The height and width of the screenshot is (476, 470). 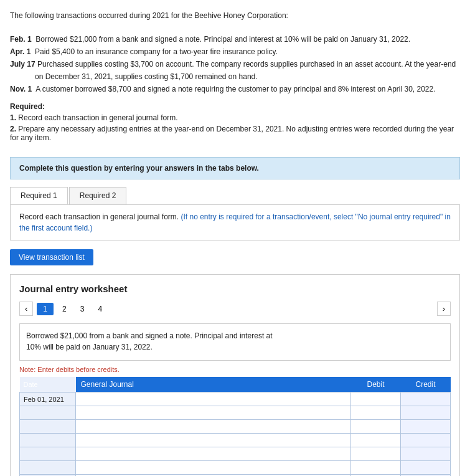 What do you see at coordinates (235, 89) in the screenshot?
I see `intro-line-4: Nov. 1 A customer borrowed $8,700 and si…` at bounding box center [235, 89].